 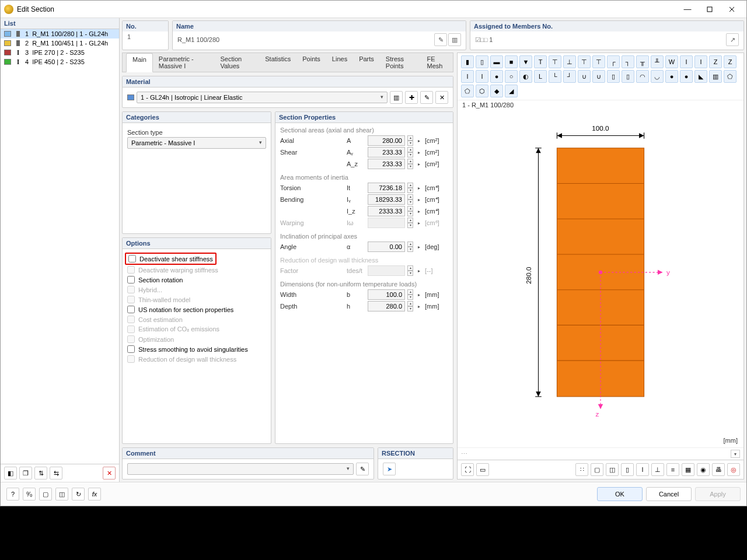 I want to click on shape-palette-icon: I, so click(x=467, y=76).